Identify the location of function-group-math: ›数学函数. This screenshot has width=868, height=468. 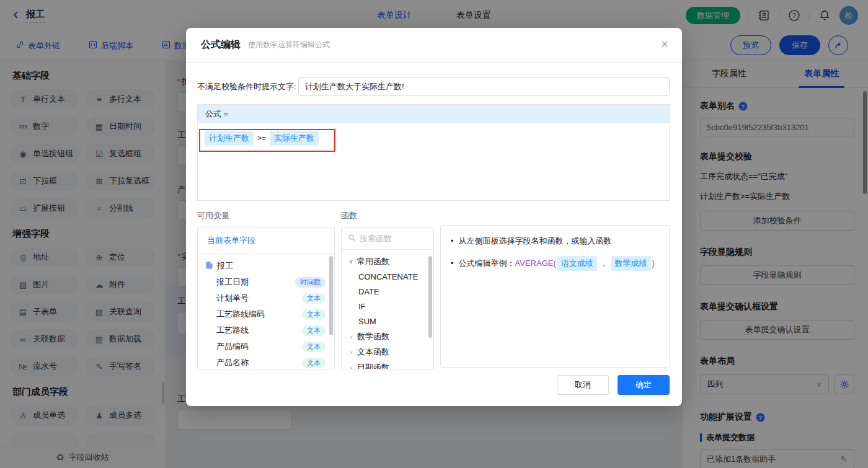
(388, 336).